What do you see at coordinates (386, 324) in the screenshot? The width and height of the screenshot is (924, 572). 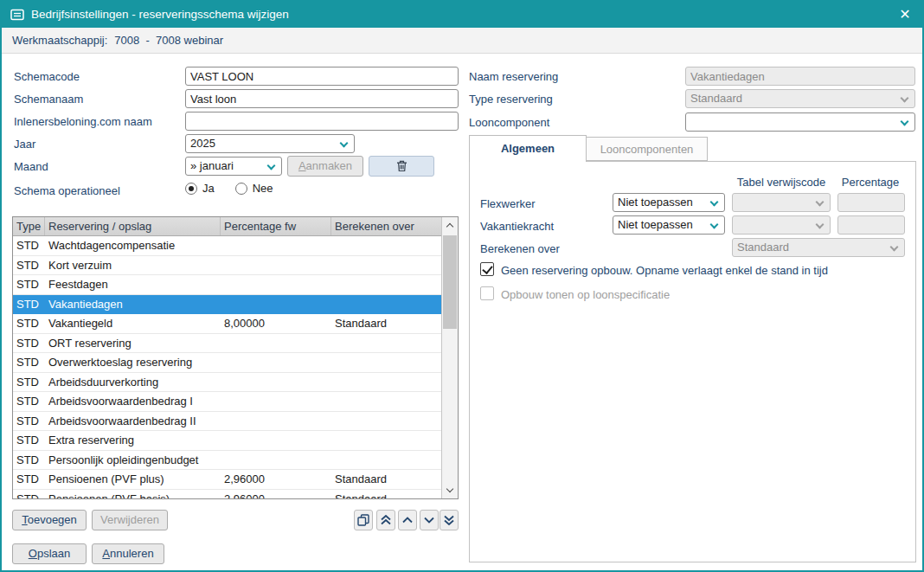 I see `table-cell: Standaard` at bounding box center [386, 324].